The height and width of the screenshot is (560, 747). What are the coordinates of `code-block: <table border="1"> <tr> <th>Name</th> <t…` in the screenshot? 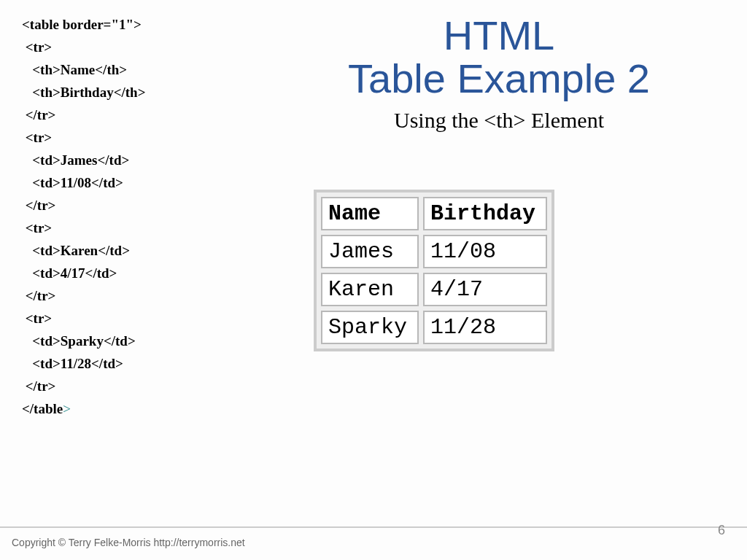 It's located at (83, 217).